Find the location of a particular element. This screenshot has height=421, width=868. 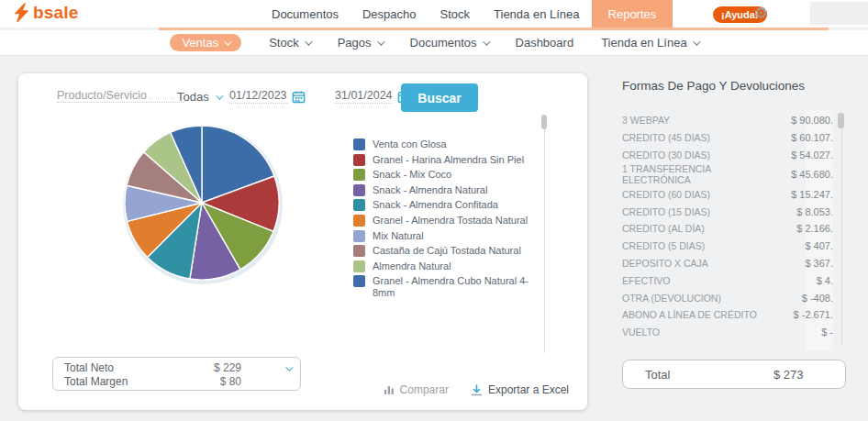

topnav-item-reportes-active: Reportes is located at coordinates (633, 14).